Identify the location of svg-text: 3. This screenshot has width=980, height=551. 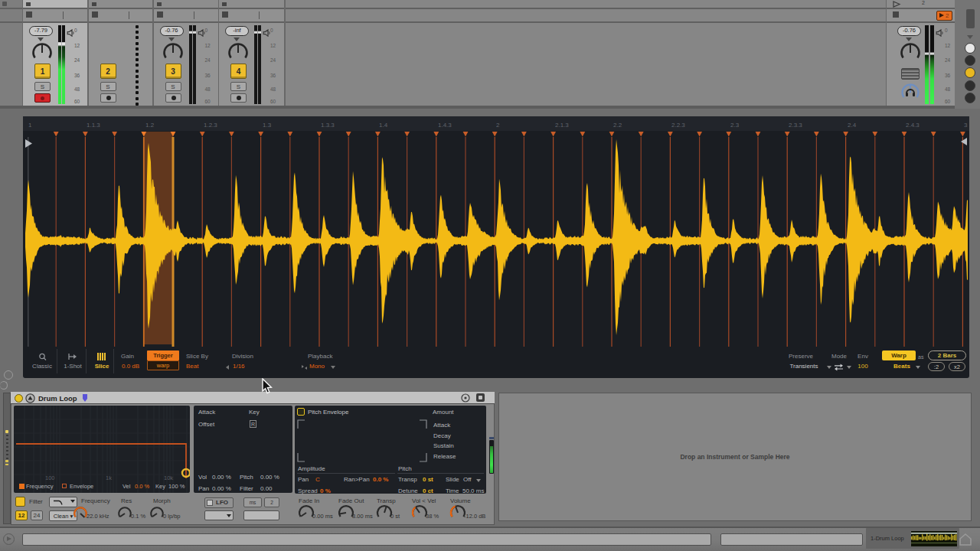
(966, 126).